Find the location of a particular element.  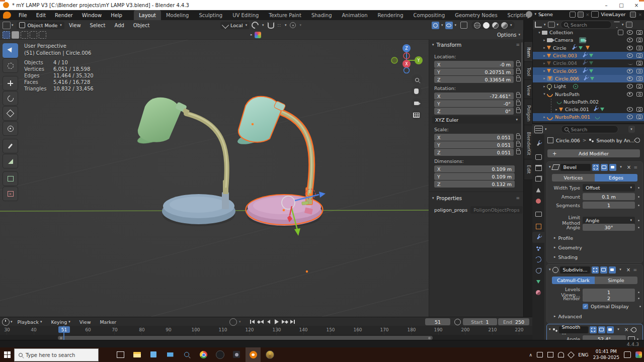

outliner-mode-chevron-icon: ▾ is located at coordinates (545, 25).